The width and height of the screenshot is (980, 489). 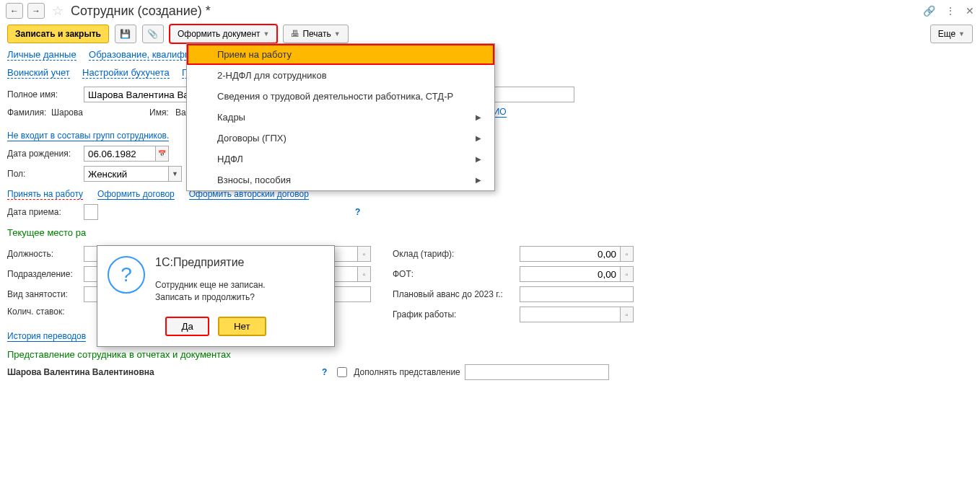 I want to click on nav-forward-button: →, so click(x=36, y=11).